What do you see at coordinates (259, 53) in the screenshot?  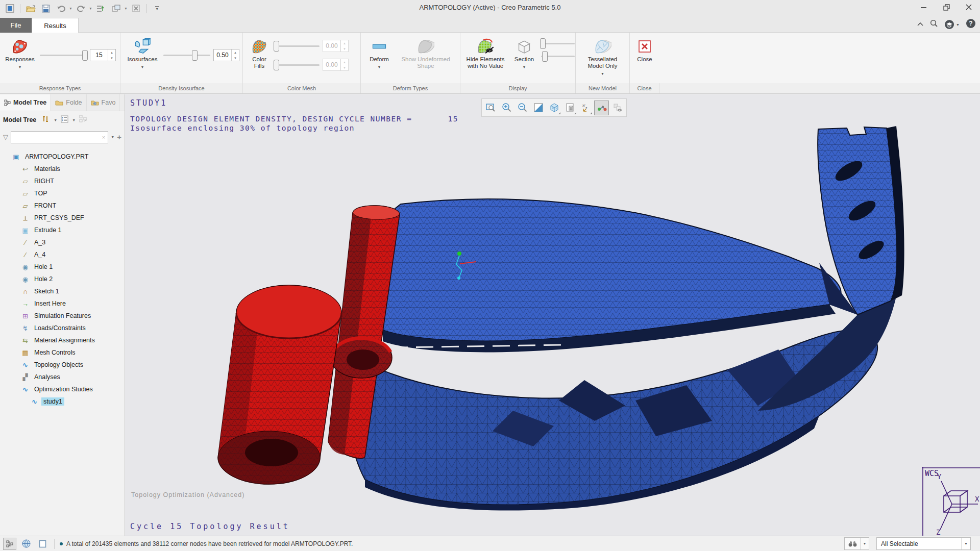 I see `color-fills-button: Color Fills` at bounding box center [259, 53].